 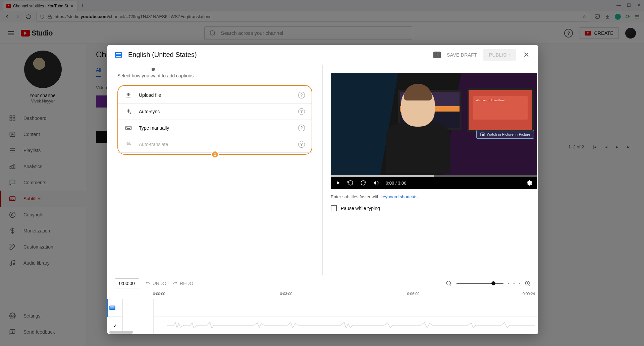 What do you see at coordinates (434, 176) in the screenshot?
I see `seek-bar` at bounding box center [434, 176].